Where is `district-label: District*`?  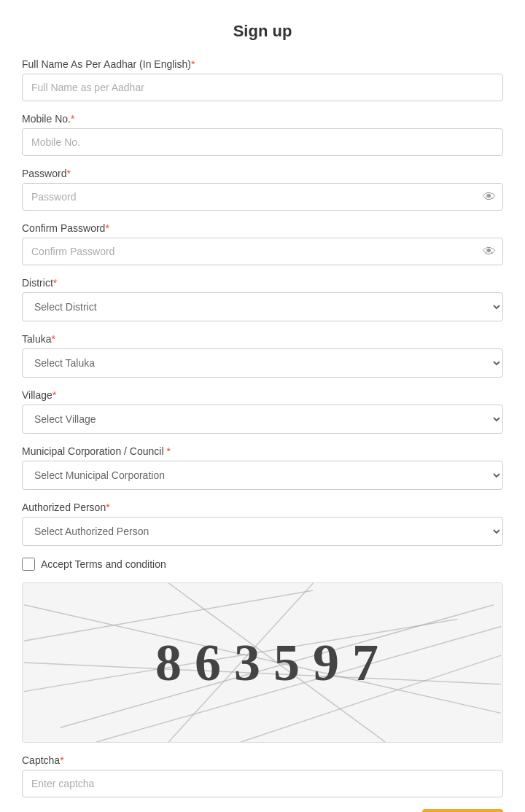
district-label: District* is located at coordinates (262, 283).